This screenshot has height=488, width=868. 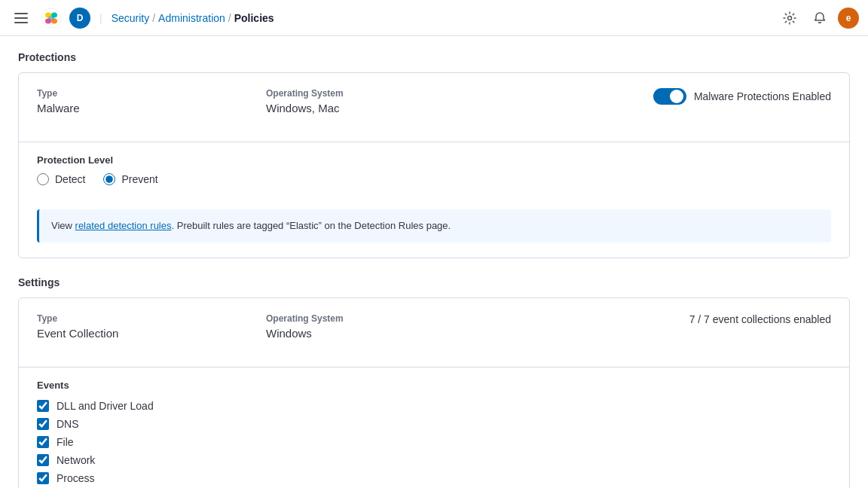 I want to click on breadcrumb-security: Security, so click(x=131, y=18).